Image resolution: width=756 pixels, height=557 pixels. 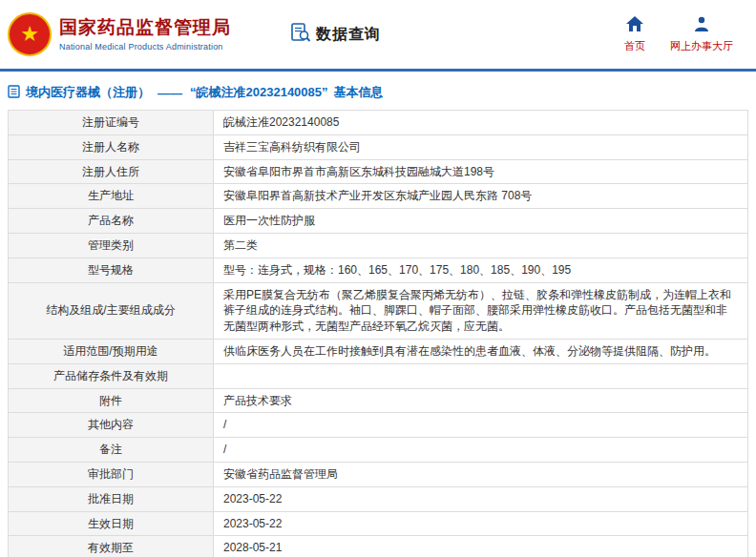 What do you see at coordinates (111, 376) in the screenshot?
I see `row-label: 产品储存条件及有效期` at bounding box center [111, 376].